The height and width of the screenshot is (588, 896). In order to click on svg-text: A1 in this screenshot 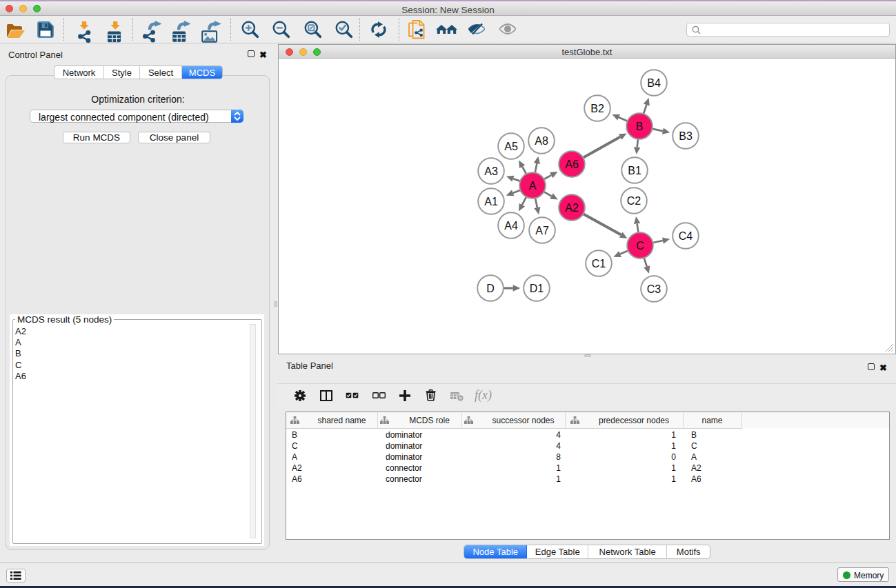, I will do `click(491, 201)`.